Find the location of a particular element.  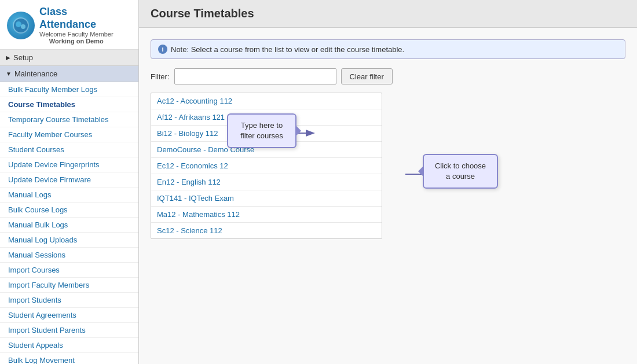

filter-label: Filter: is located at coordinates (160, 76).